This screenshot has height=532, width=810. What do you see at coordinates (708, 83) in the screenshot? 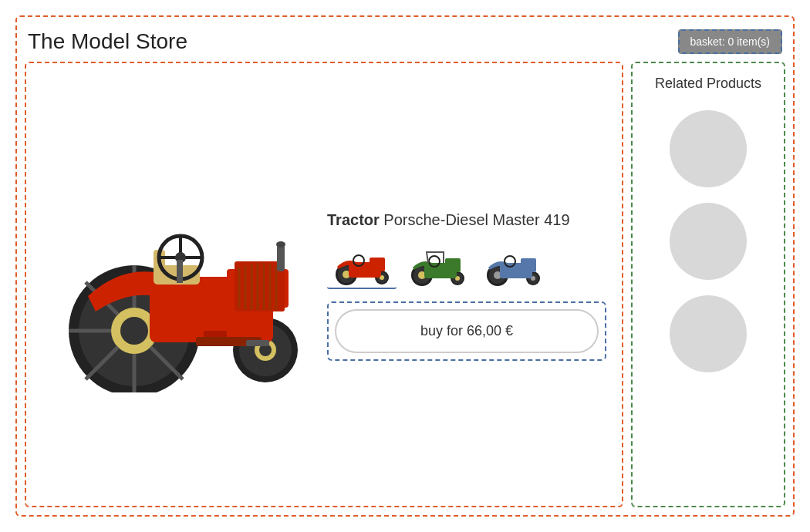
I see `related-title: Related Products` at bounding box center [708, 83].